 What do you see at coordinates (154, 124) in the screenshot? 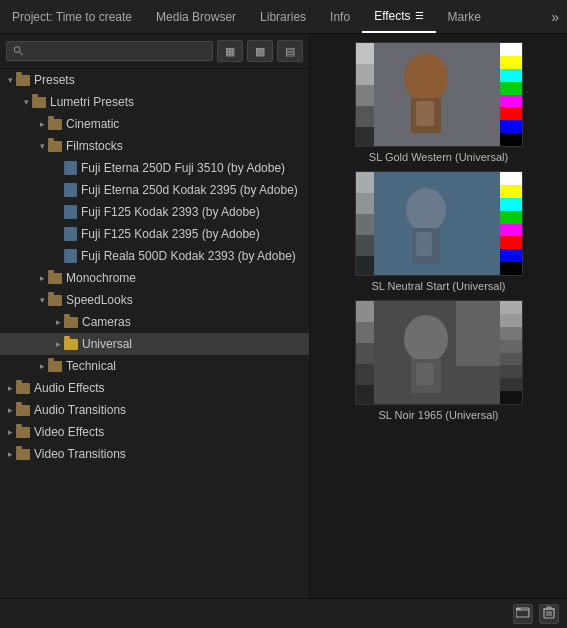
I see `tree-item-cinematic: Cinematic` at bounding box center [154, 124].